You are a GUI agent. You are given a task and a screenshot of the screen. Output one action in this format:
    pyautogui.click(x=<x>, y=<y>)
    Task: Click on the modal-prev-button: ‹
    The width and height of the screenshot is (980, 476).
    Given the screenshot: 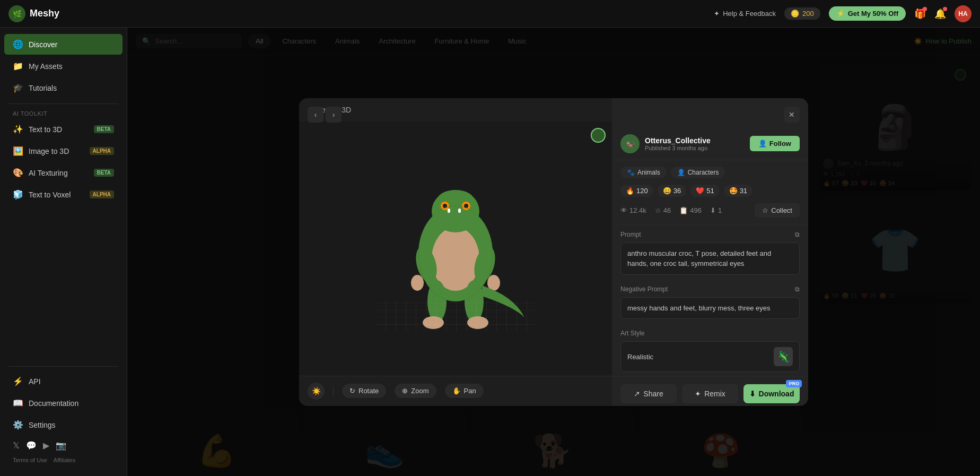 What is the action you would take?
    pyautogui.click(x=316, y=115)
    